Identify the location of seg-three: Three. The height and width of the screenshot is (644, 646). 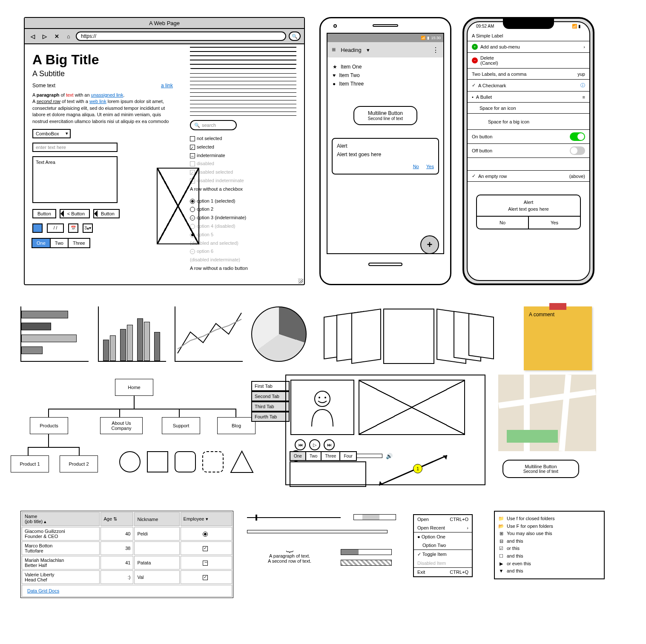
(79, 243).